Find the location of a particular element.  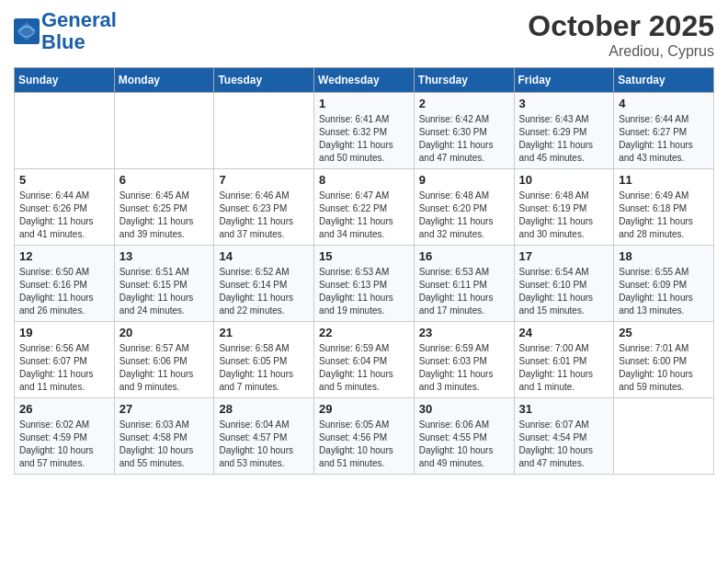

logo-line2: Blue is located at coordinates (63, 42).